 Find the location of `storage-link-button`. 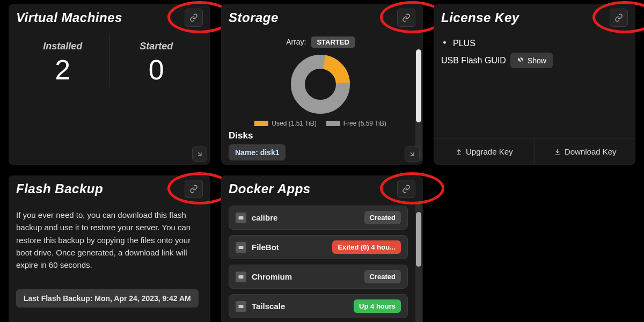

storage-link-button is located at coordinates (406, 18).